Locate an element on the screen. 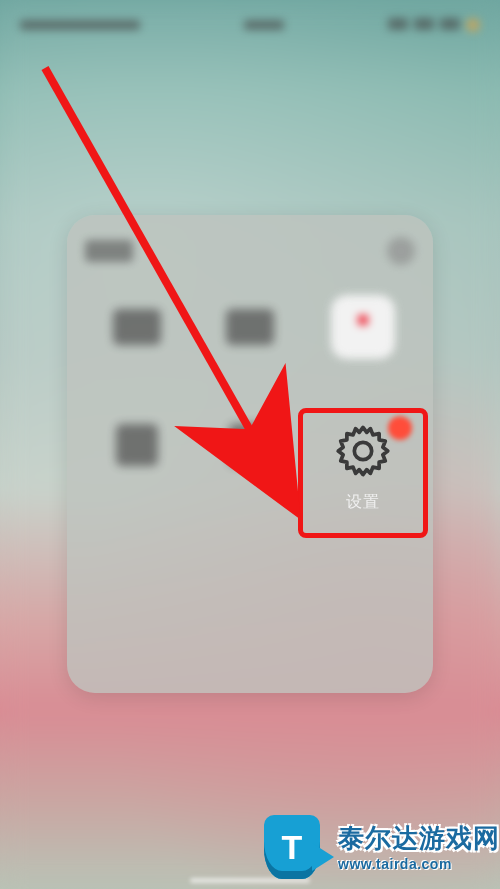 The width and height of the screenshot is (500, 889). status-time is located at coordinates (264, 25).